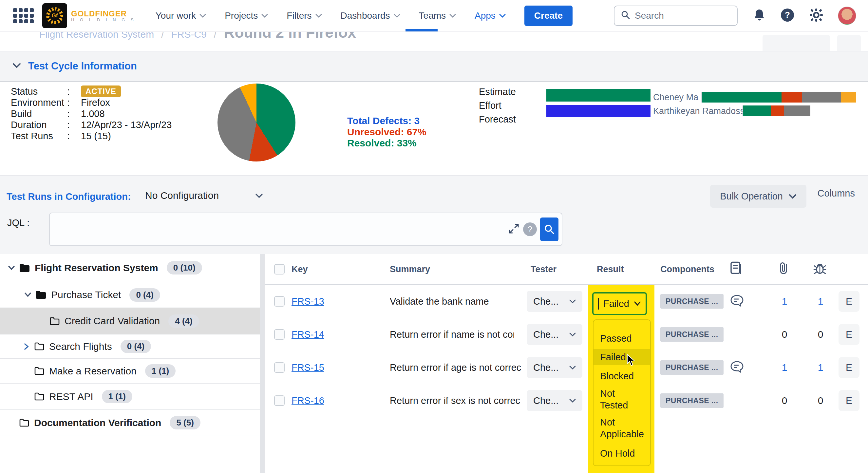 The image size is (868, 473). What do you see at coordinates (26, 346) in the screenshot?
I see `chevron-right-icon` at bounding box center [26, 346].